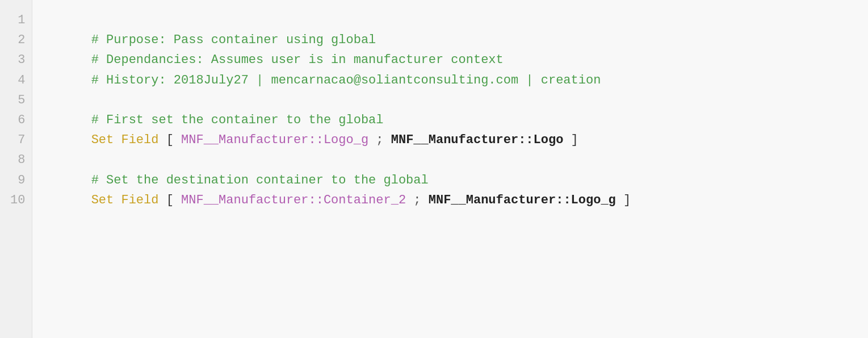 This screenshot has width=868, height=338. Describe the element at coordinates (623, 200) in the screenshot. I see `bracket-close-9: ]` at that location.